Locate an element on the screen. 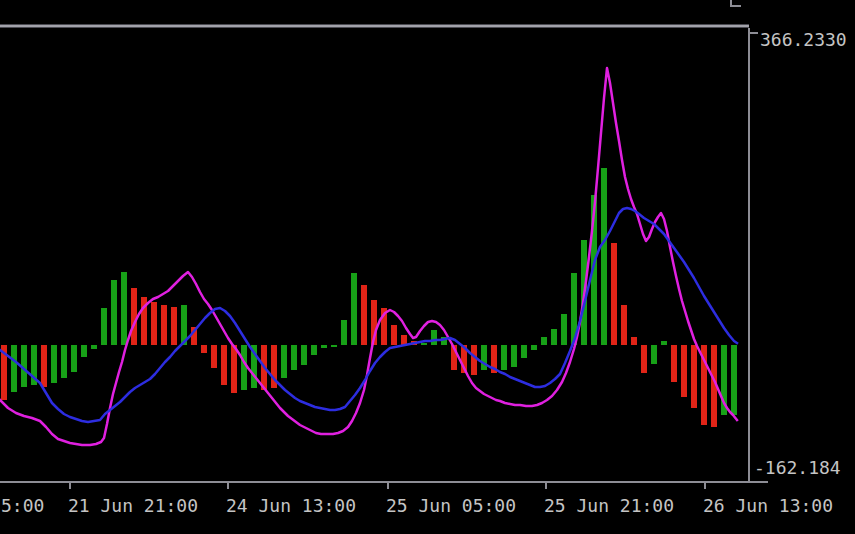 This screenshot has width=855, height=534. x-axis-label-2: 24 Jun 13:00 is located at coordinates (291, 506).